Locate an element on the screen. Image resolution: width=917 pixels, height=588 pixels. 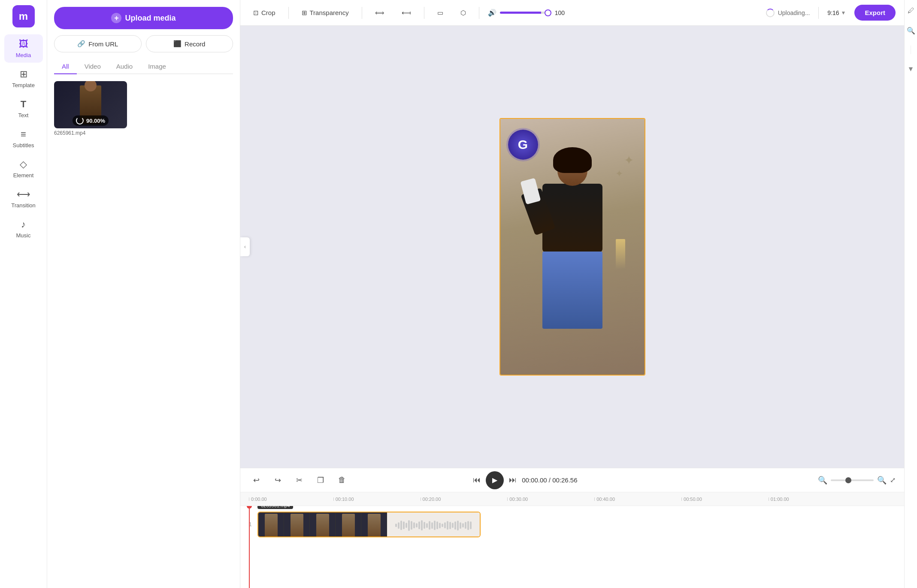
skip-back-button: ⏮ is located at coordinates (477, 480).